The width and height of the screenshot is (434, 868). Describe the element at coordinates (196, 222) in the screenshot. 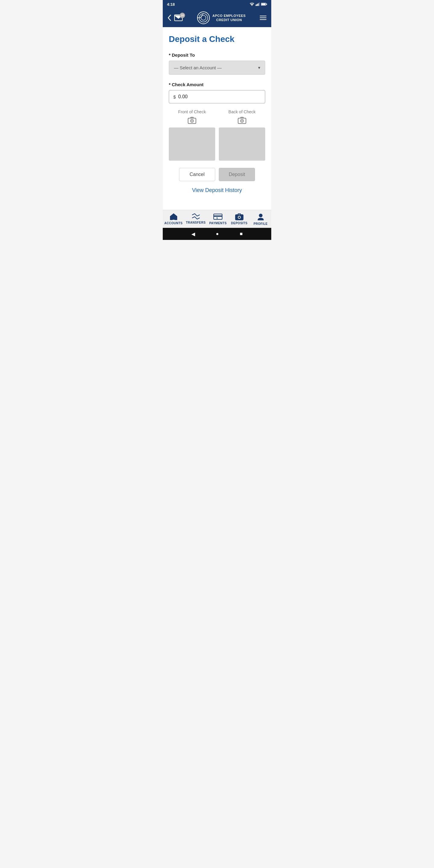

I see `nav-label-transfers: TRANSFERS` at that location.